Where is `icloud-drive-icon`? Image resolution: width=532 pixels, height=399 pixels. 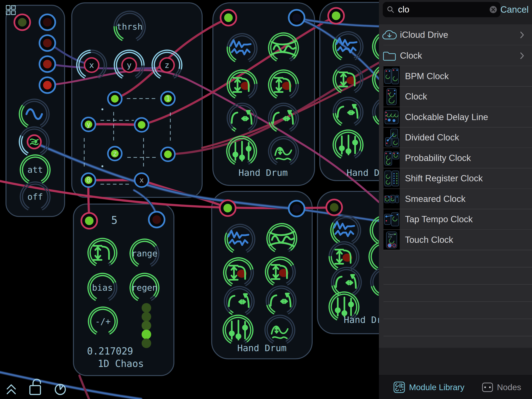 icloud-drive-icon is located at coordinates (389, 35).